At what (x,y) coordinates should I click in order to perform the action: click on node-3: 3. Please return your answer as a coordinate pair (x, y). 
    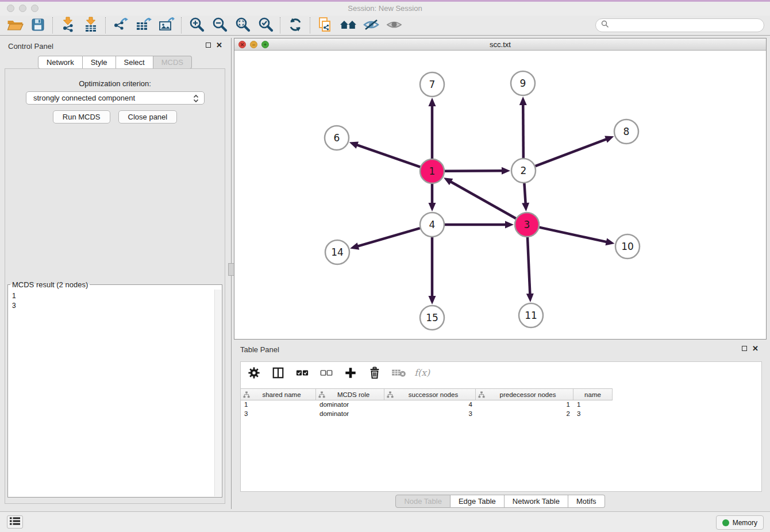
    Looking at the image, I should click on (527, 225).